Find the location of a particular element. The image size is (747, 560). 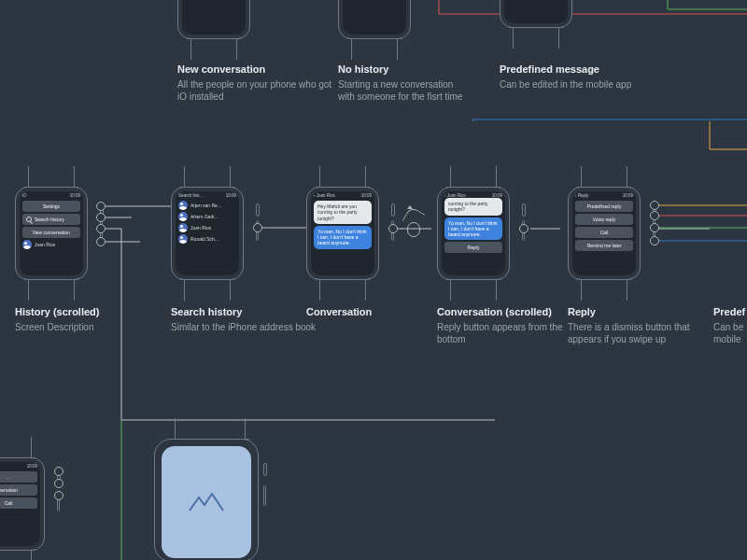

watch-predefined-message: I'm in a meeting Call me Hey, What's up?… is located at coordinates (542, 23).